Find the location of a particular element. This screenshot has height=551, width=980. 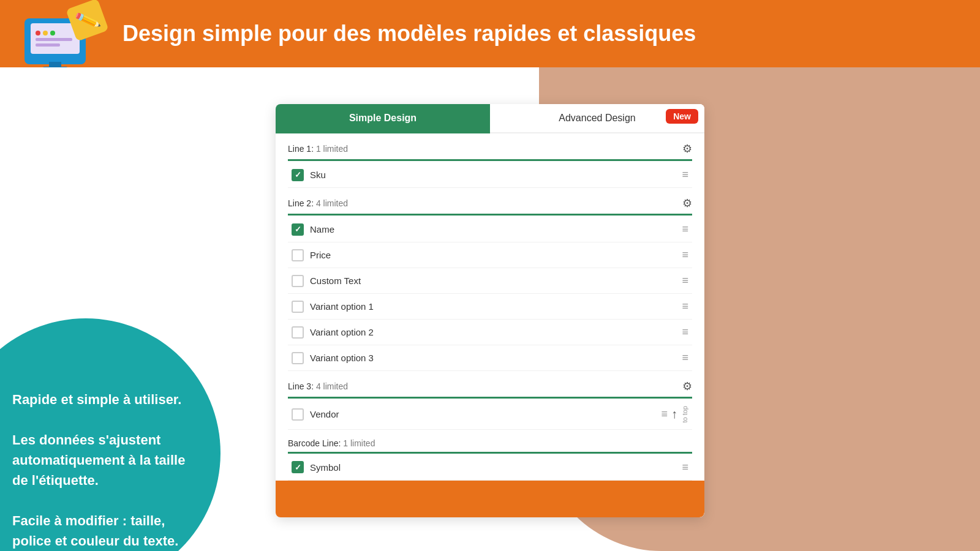

label-variant2: Variant option 2 is located at coordinates (342, 332).